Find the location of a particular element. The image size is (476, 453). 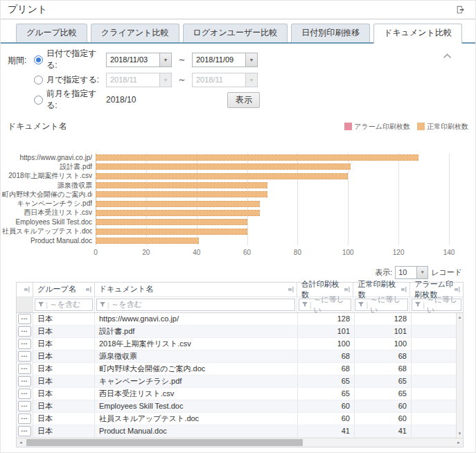

table-filter-row: |～を含む |～を含む |～に等しい |～に等しい |～に等しい is located at coordinates (240, 305).